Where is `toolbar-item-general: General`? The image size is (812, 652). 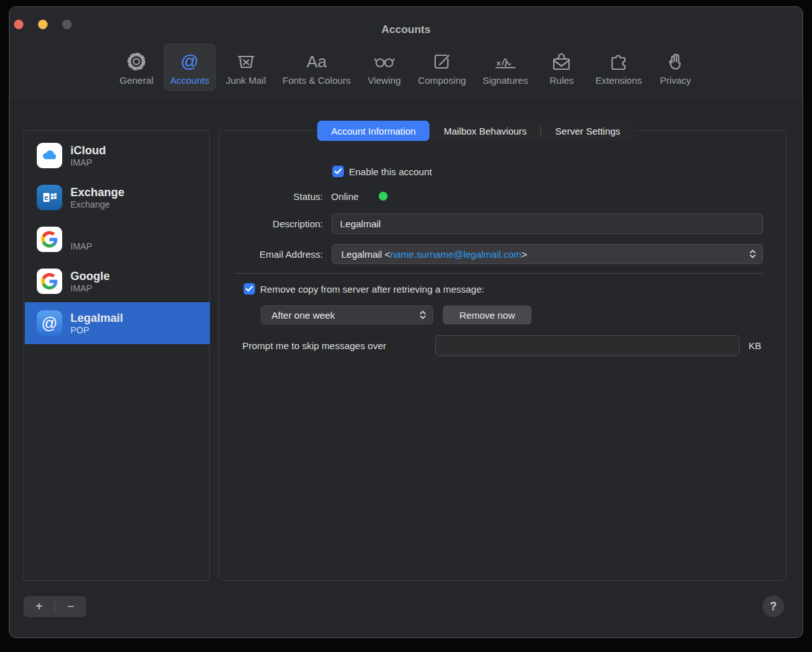
toolbar-item-general: General is located at coordinates (136, 67).